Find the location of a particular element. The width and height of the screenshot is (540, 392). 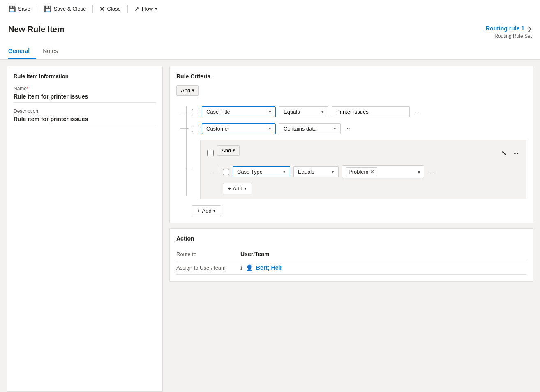

nested-group-header: And ▾ ⤡ ··· is located at coordinates (364, 153).